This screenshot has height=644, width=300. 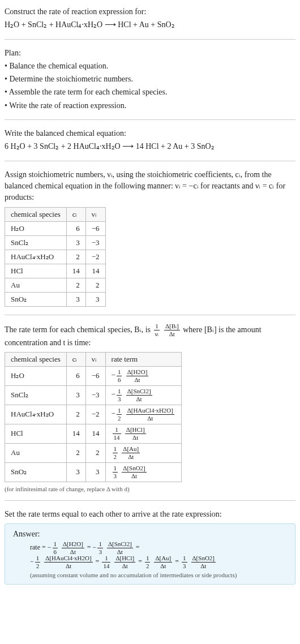 I want to click on table-row: HAuCl₄·xH₂O 2 −2 −12 Δ[HAuCl4·xH2O]Δt, so click(x=93, y=414).